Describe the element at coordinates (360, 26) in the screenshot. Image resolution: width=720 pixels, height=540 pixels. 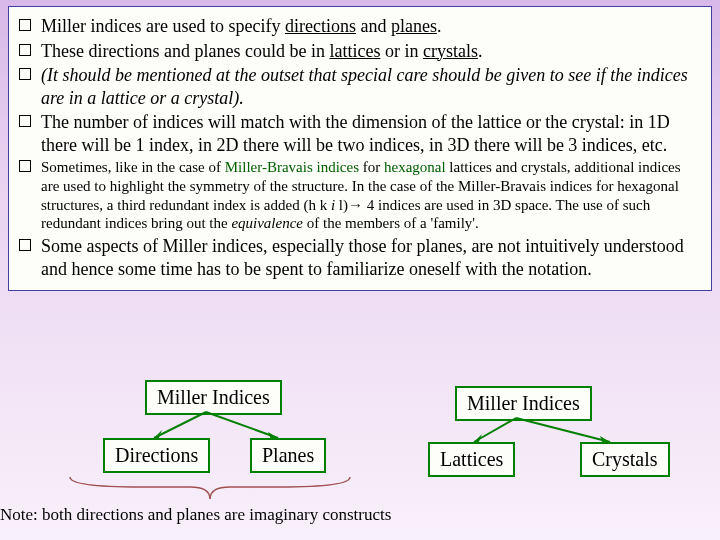
I see `bullet-1: Miller indices are used to specify direc…` at that location.